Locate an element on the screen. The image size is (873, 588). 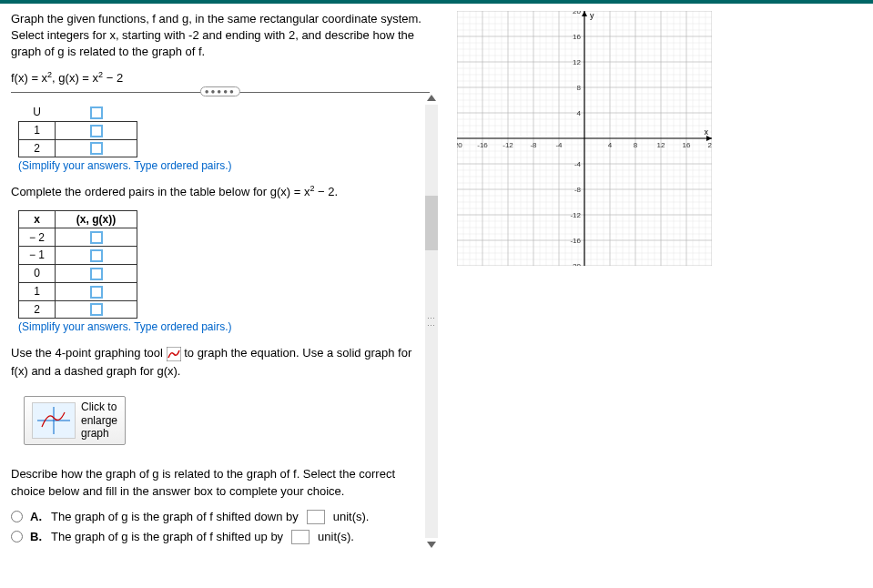
choice-b-pre: The graph of g is the graph of f shifted… is located at coordinates (167, 537).